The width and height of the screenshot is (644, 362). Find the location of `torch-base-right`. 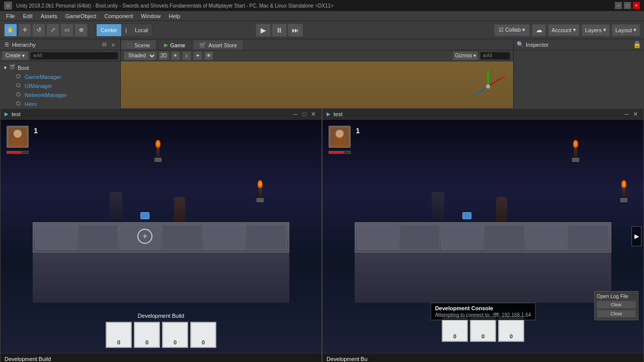

torch-base-right is located at coordinates (260, 200).